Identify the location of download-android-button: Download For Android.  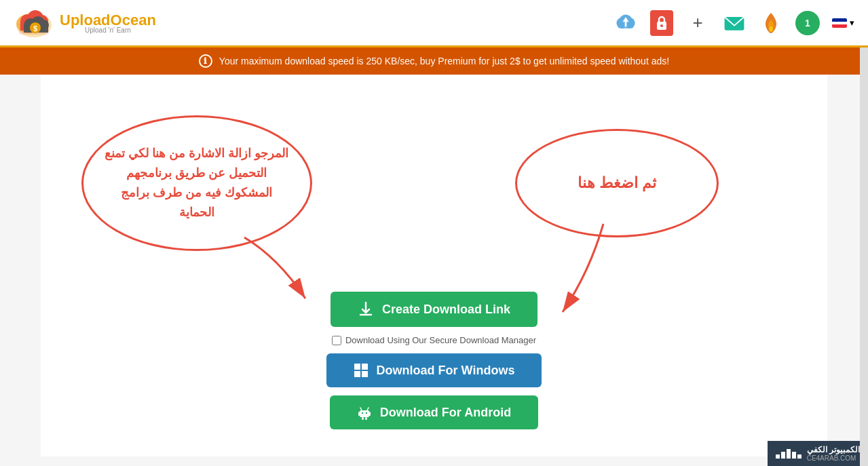
(434, 412).